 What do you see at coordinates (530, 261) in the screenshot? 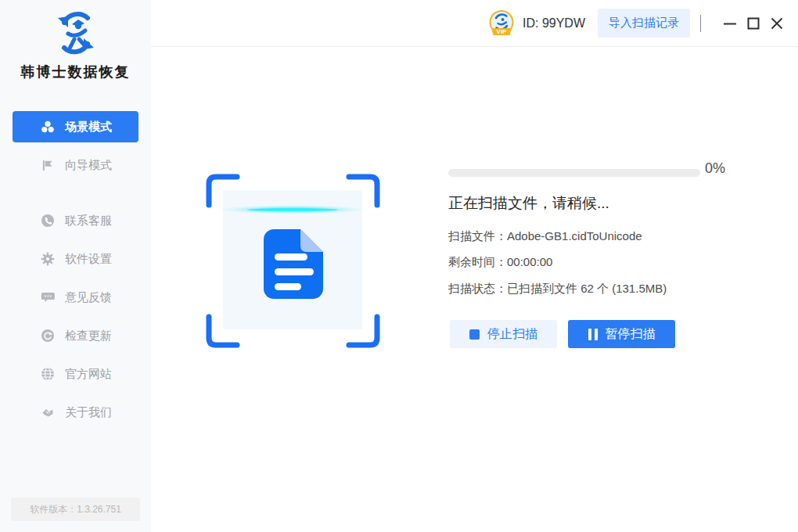
I see `remaining-time-value: 00:00:00` at bounding box center [530, 261].